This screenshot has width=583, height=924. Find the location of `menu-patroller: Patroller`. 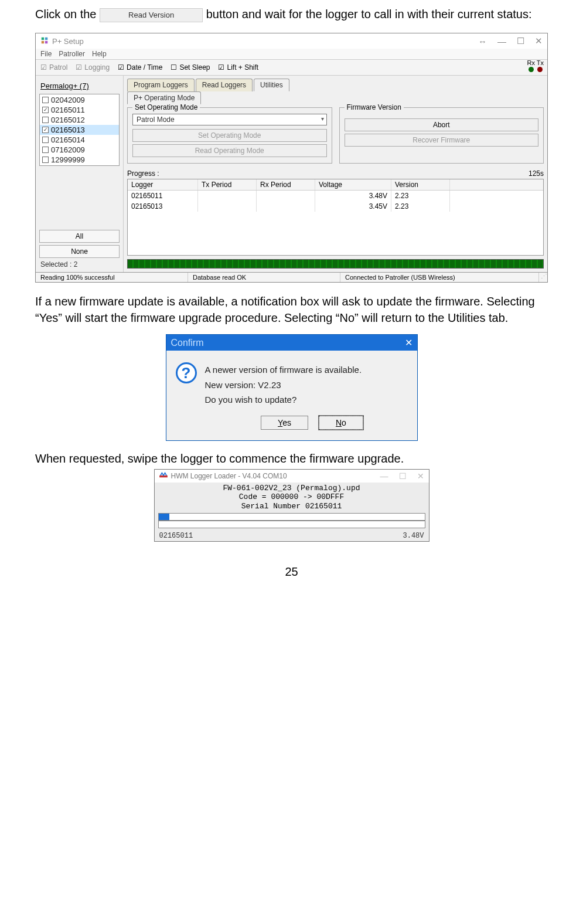

menu-patroller: Patroller is located at coordinates (71, 54).